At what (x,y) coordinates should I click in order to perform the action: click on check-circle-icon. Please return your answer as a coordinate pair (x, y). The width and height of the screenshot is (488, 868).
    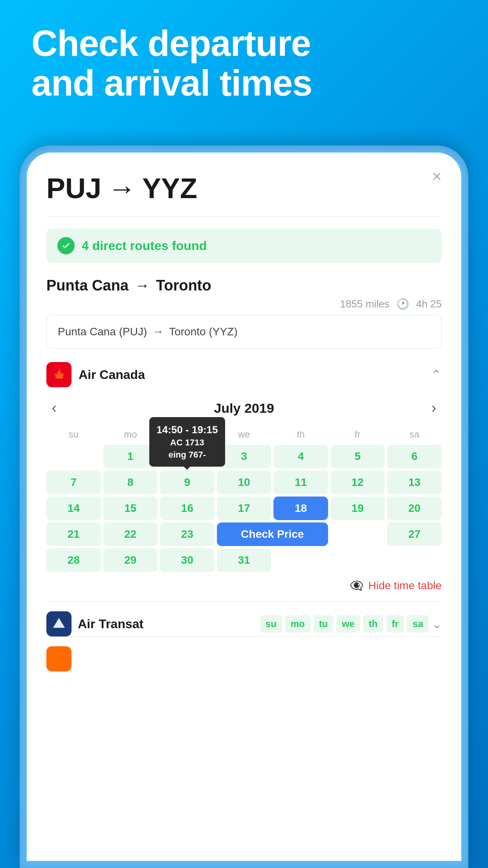
    Looking at the image, I should click on (66, 246).